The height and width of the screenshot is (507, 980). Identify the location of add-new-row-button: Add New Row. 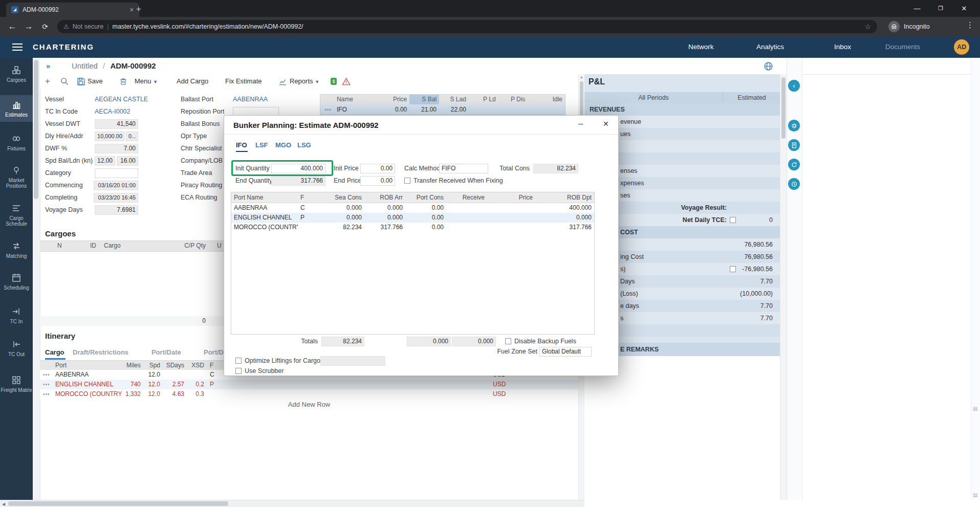
(309, 405).